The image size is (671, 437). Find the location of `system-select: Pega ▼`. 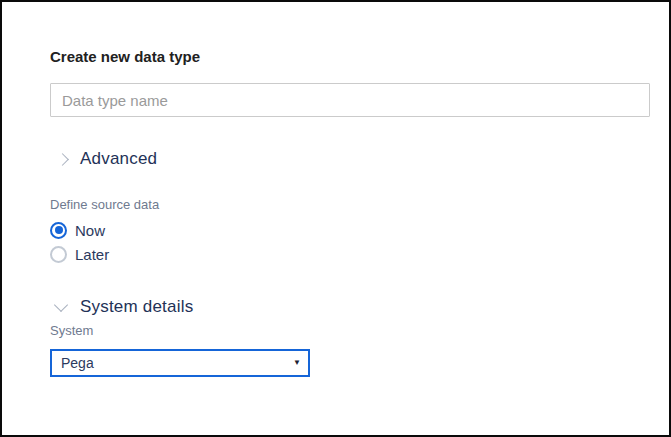

system-select: Pega ▼ is located at coordinates (180, 363).